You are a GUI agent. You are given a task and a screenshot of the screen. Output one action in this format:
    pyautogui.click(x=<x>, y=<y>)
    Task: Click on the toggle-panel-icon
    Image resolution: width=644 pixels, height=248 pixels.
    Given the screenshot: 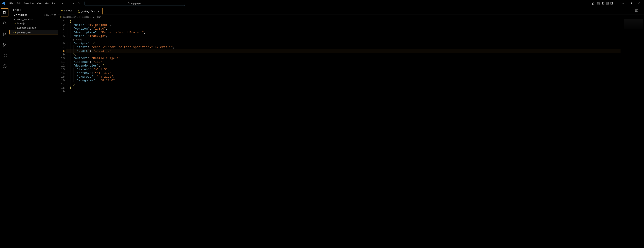 What is the action you would take?
    pyautogui.click(x=608, y=4)
    